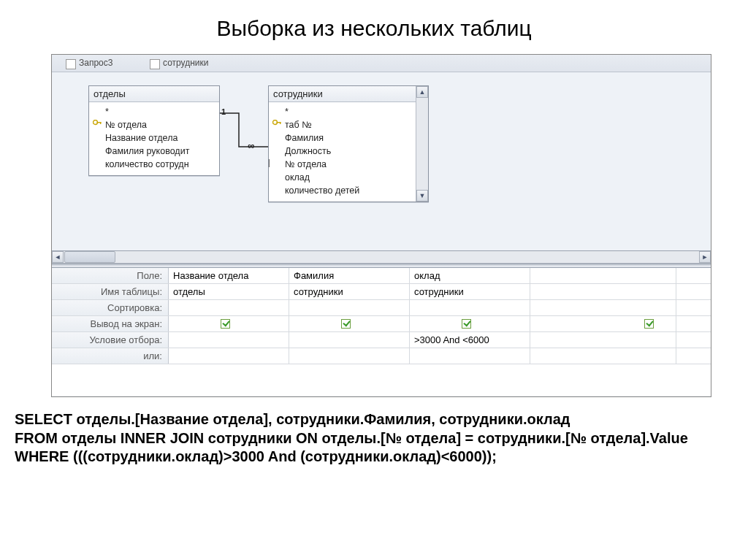 The height and width of the screenshot is (560, 748). Describe the element at coordinates (229, 292) in the screenshot. I see `grid-cell: отделы` at that location.